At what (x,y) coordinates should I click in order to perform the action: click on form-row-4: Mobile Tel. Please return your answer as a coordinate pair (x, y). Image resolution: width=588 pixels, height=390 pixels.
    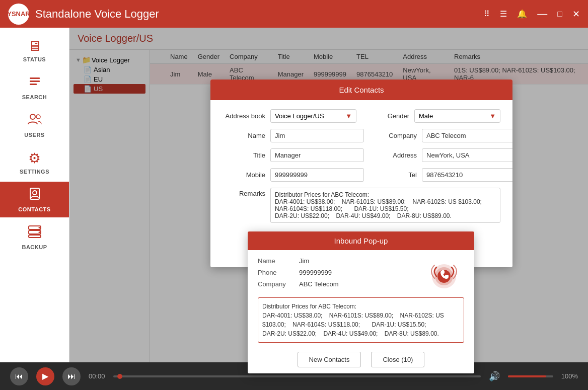
    Looking at the image, I should click on (361, 175).